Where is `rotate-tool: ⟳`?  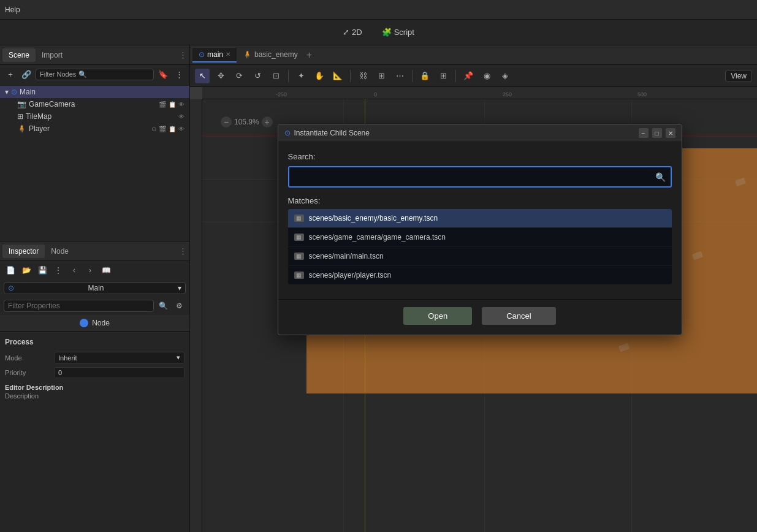 rotate-tool: ⟳ is located at coordinates (239, 76).